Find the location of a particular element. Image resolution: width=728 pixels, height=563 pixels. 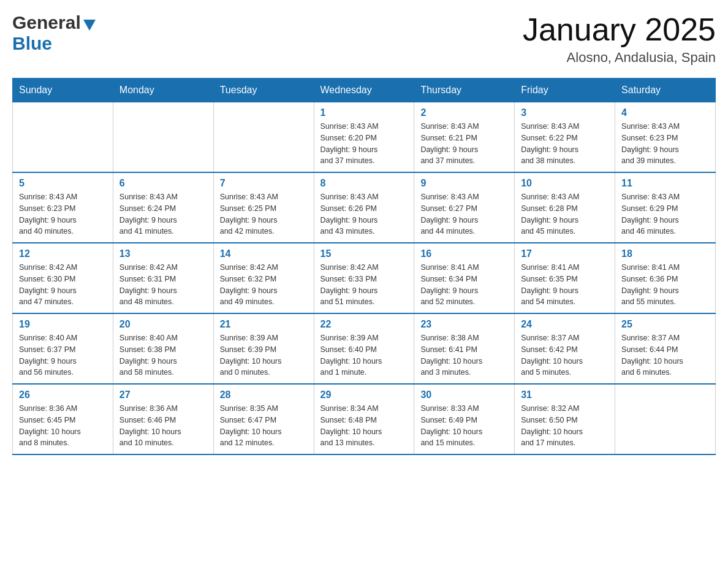

day-info: Sunrise: 8:43 AM Sunset: 6:29 PM Dayligh… is located at coordinates (665, 215).